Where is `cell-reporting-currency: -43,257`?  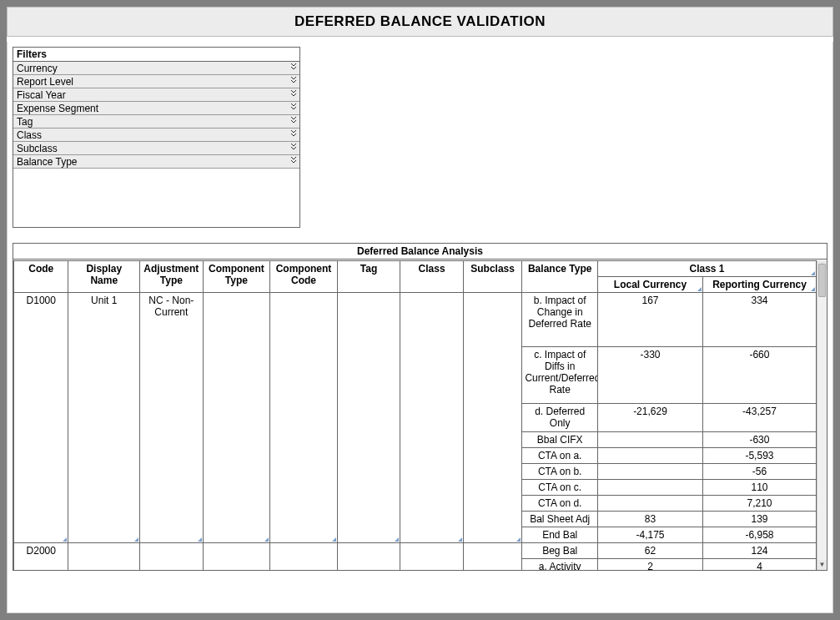 cell-reporting-currency: -43,257 is located at coordinates (759, 418).